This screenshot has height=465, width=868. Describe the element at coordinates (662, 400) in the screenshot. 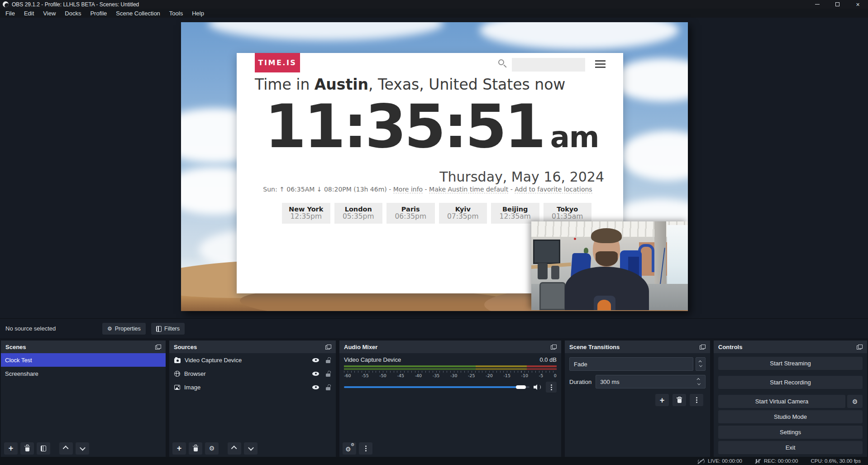

I see `add-transition-button: +` at that location.